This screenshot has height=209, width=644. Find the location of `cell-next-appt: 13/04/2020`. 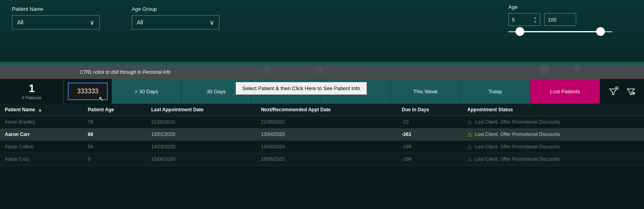

cell-next-appt: 13/04/2020 is located at coordinates (326, 135).